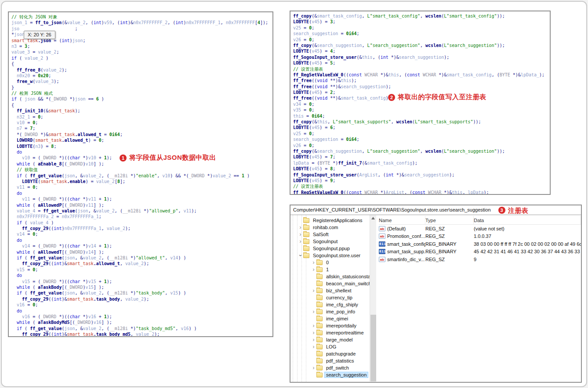 Image resolution: width=588 pixels, height=388 pixels. I want to click on code-token: WCHAR, so click(429, 75).